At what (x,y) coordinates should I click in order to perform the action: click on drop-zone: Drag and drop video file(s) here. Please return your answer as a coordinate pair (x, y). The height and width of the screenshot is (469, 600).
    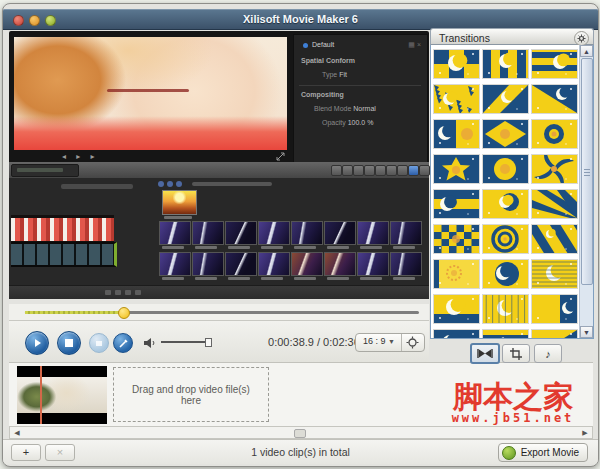
    Looking at the image, I should click on (191, 394).